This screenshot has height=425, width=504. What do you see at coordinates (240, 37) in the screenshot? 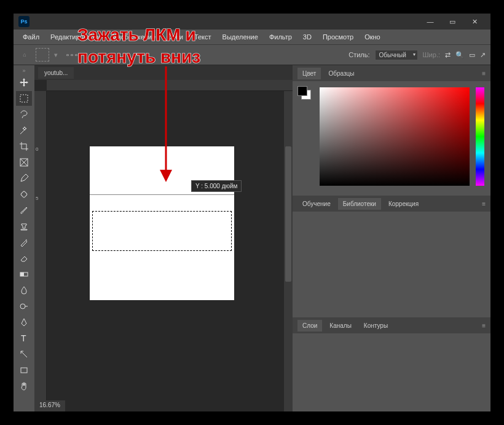
I see `menu-select: Выделение` at bounding box center [240, 37].